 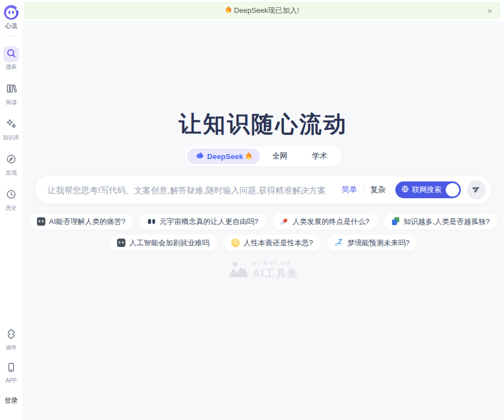 I want to click on sidebar-divider, so click(x=11, y=36).